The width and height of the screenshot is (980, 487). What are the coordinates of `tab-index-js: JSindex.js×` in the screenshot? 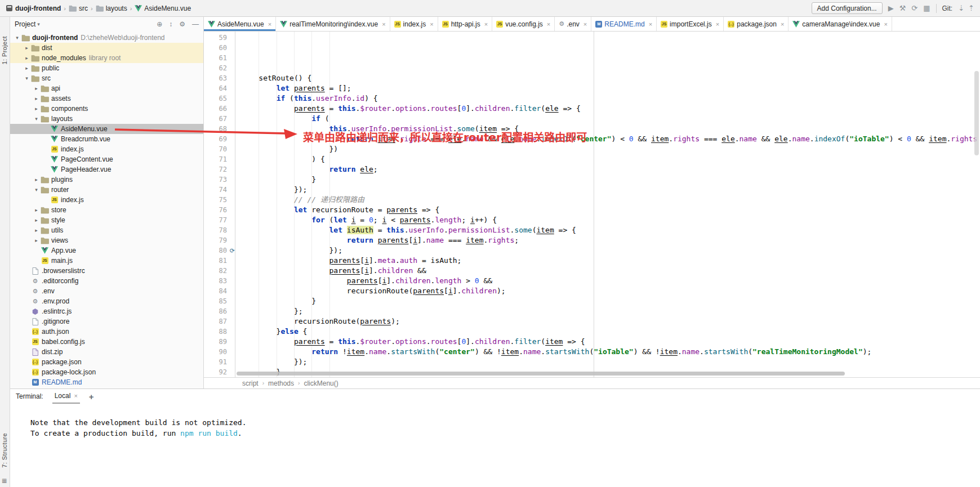 It's located at (415, 24).